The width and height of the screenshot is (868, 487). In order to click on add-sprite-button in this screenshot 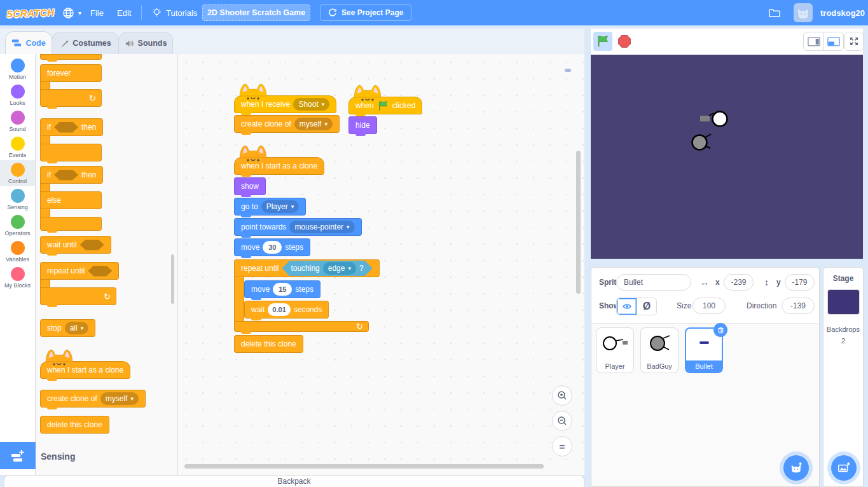, I will do `click(796, 468)`.